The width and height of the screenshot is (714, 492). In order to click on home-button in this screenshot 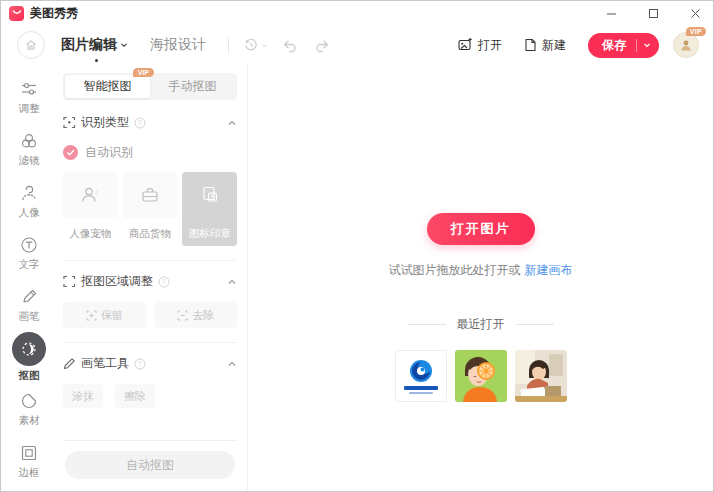, I will do `click(31, 45)`.